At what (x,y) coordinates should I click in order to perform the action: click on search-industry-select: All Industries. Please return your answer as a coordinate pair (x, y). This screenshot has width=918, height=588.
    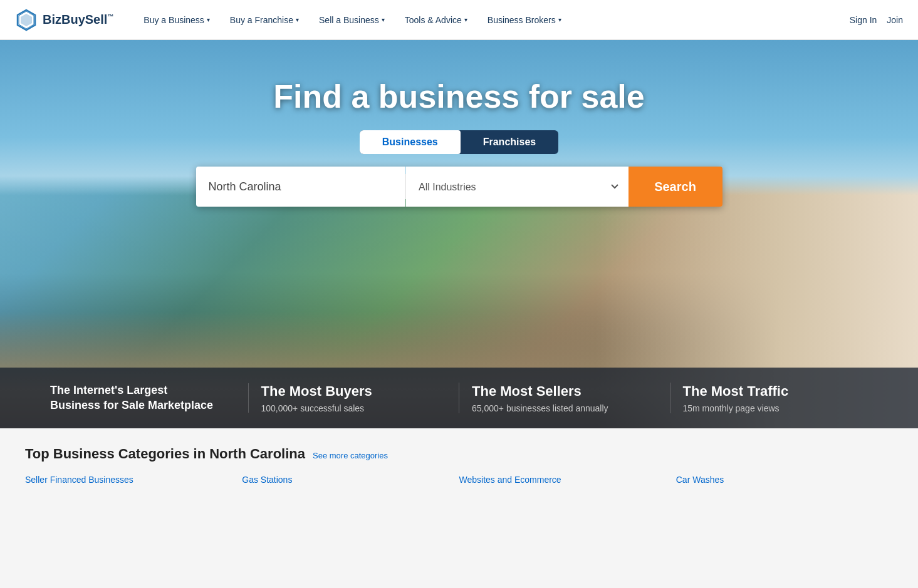
    Looking at the image, I should click on (518, 187).